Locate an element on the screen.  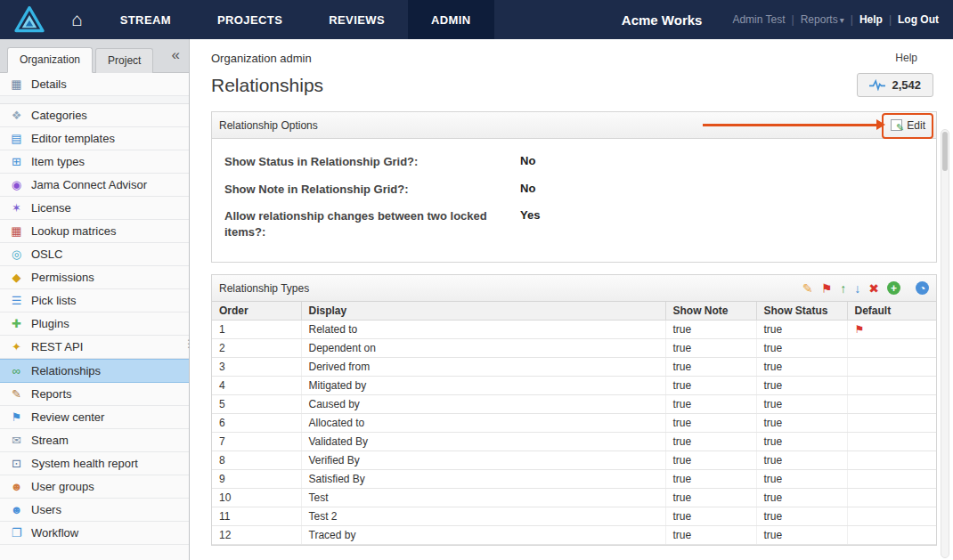
home-icon: ⌂ is located at coordinates (77, 20).